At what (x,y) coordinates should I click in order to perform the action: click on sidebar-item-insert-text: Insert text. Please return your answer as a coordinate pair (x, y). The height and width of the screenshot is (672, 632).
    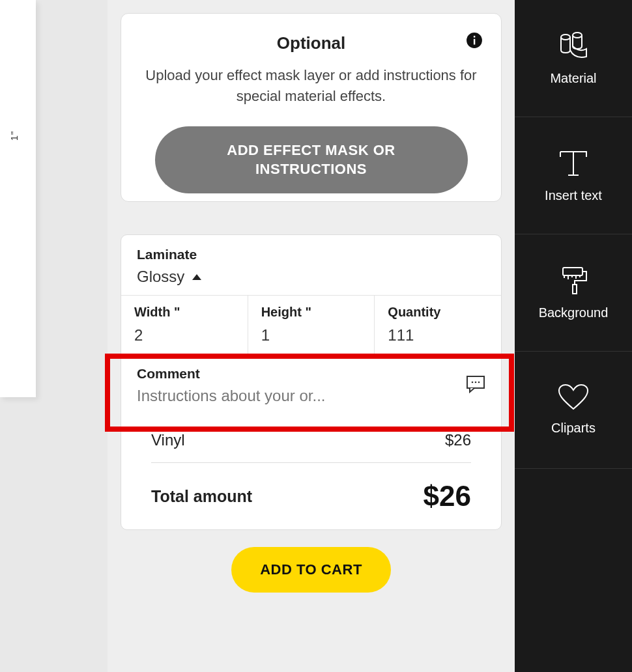
    Looking at the image, I should click on (573, 176).